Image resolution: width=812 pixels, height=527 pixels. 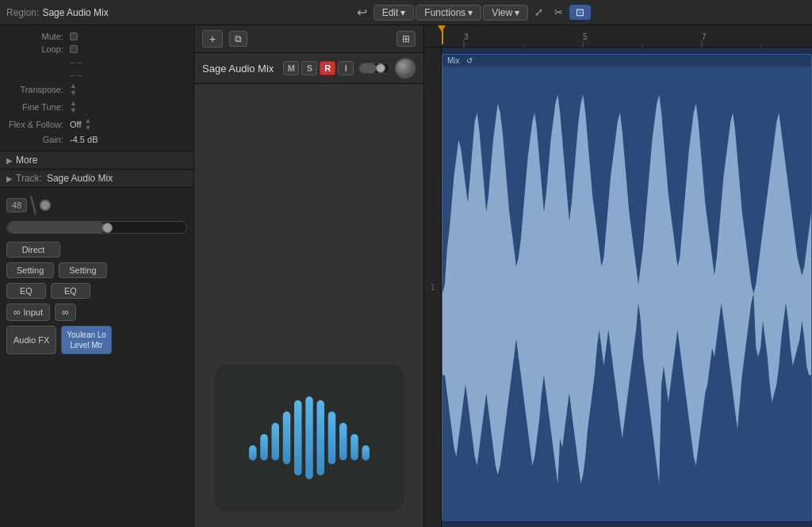 What do you see at coordinates (626, 60) in the screenshot?
I see `region-title: Mix ↺` at bounding box center [626, 60].